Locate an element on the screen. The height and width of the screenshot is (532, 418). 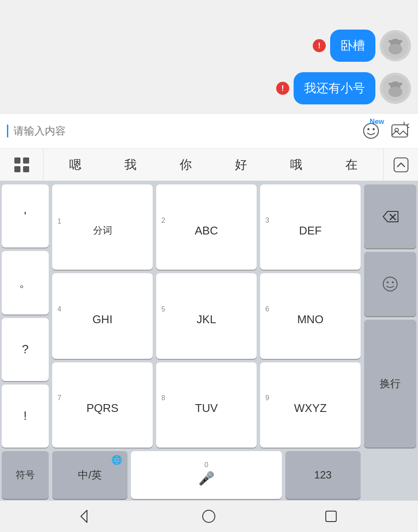
space-key: 0 🎤 is located at coordinates (206, 475).